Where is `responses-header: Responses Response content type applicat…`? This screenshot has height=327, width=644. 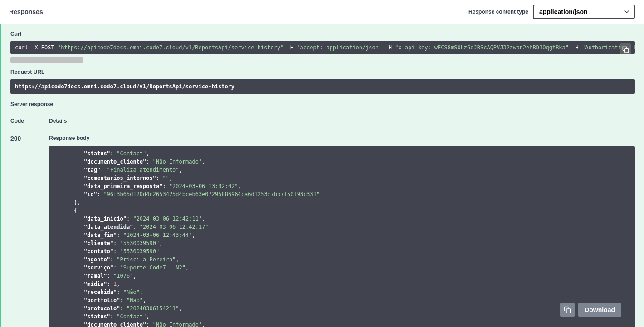
responses-header: Responses Response content type applicat… is located at coordinates (322, 12).